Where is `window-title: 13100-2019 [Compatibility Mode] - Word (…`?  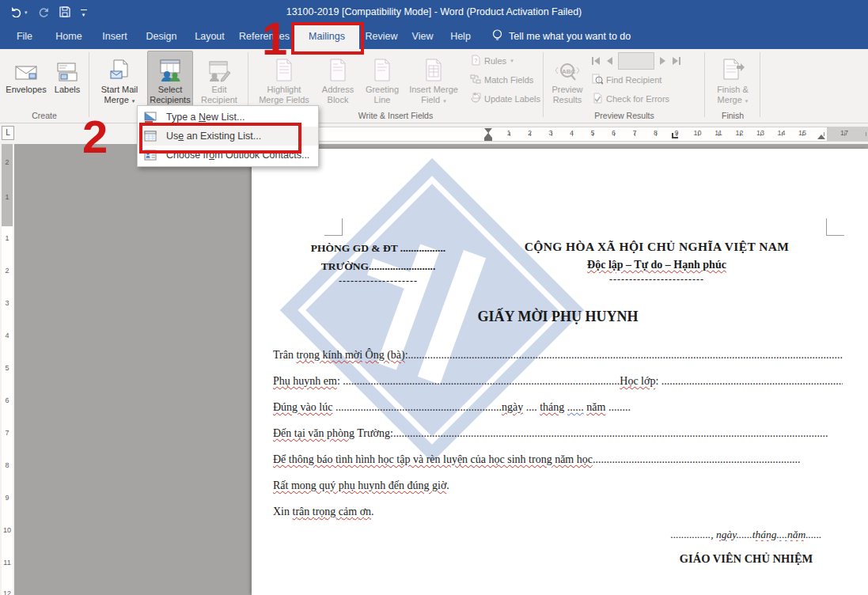 window-title: 13100-2019 [Compatibility Mode] - Word (… is located at coordinates (434, 12).